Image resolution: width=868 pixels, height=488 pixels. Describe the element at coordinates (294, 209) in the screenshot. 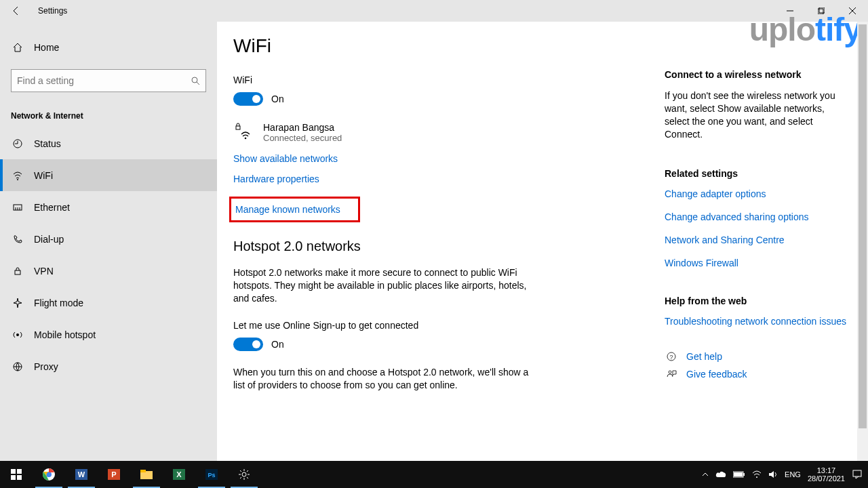

I see `link-manage-known-networks: Manage known networks` at that location.